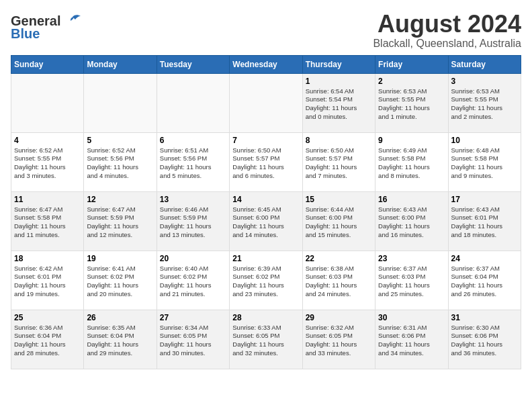 This screenshot has height=411, width=532. I want to click on calendar-cell: 28Sunrise: 6:33 AM Sunset: 6:05 PM Dayli…, so click(266, 339).